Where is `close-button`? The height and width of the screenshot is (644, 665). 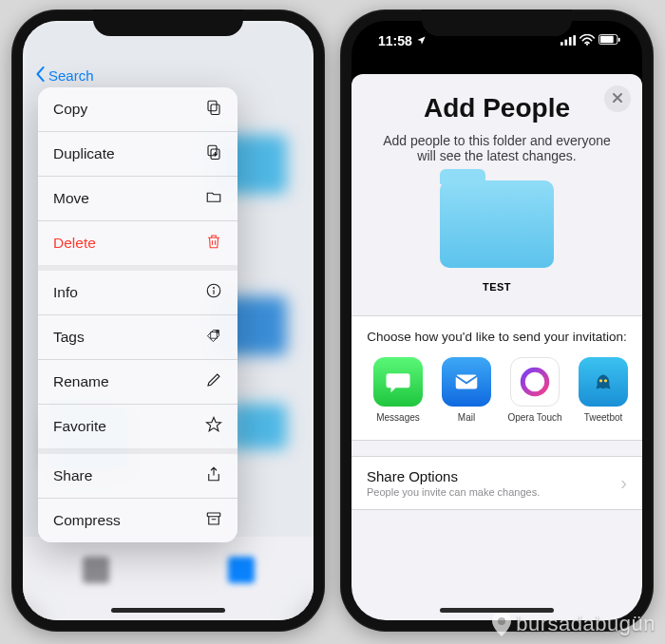
close-button is located at coordinates (618, 99).